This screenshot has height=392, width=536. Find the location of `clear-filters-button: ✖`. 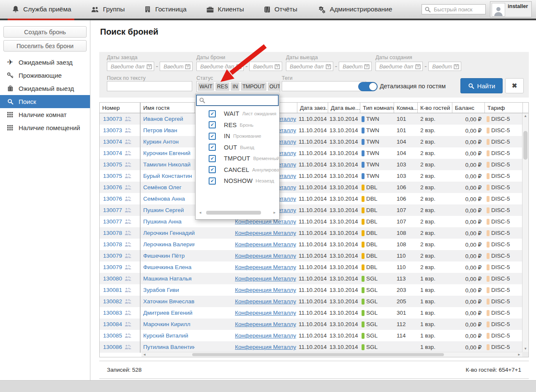

clear-filters-button: ✖ is located at coordinates (514, 86).